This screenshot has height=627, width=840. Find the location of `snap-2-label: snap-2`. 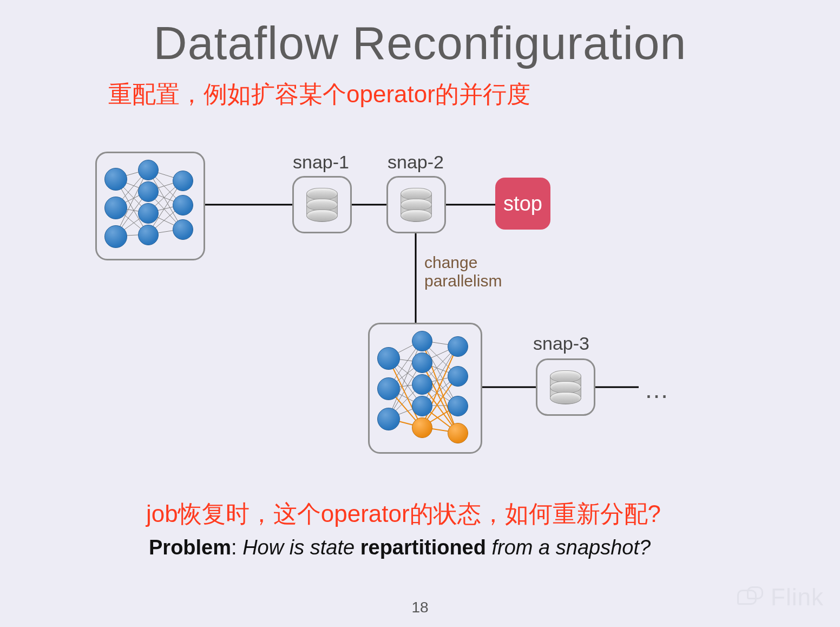

snap-2-label: snap-2 is located at coordinates (416, 162).